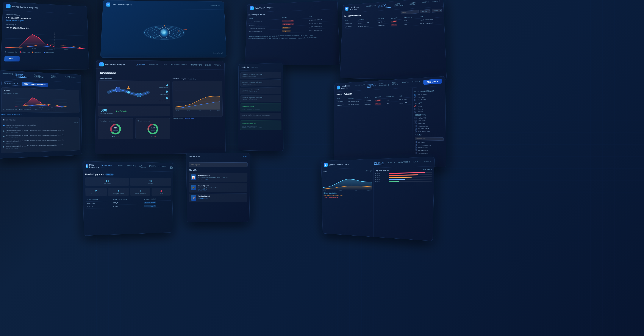  Describe the element at coordinates (210, 111) in the screenshot. I see `svg-text: Jul 26` at that location.